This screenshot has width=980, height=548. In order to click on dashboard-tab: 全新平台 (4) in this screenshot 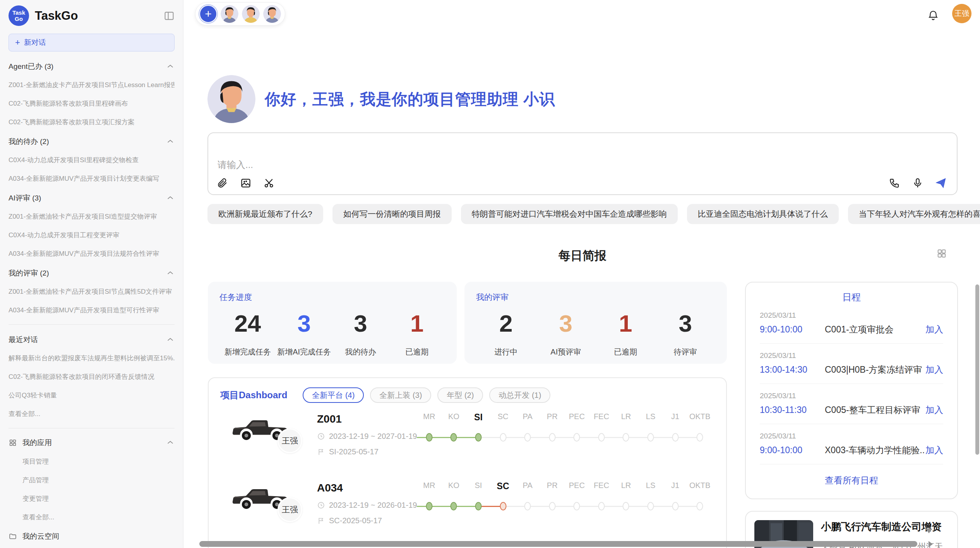, I will do `click(333, 395)`.